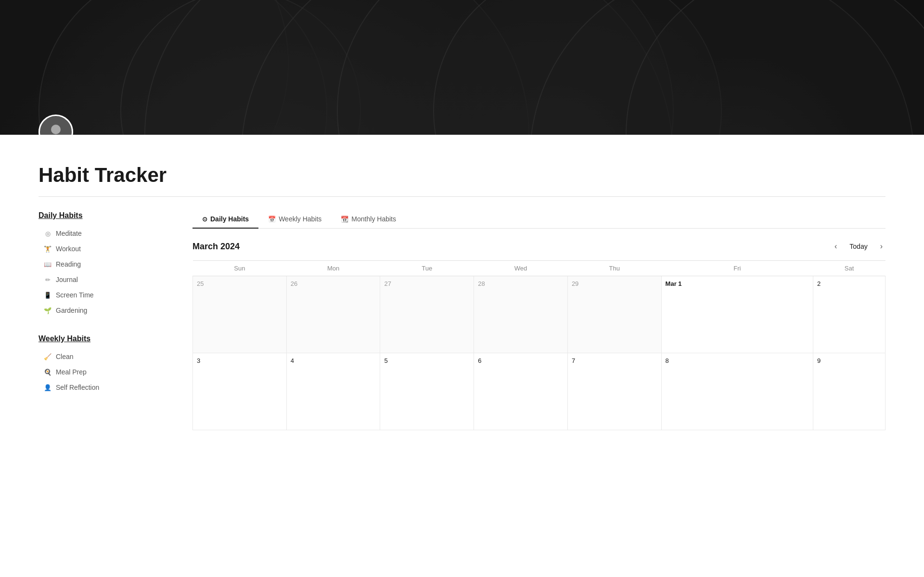 Image resolution: width=924 pixels, height=577 pixels. What do you see at coordinates (48, 295) in the screenshot?
I see `screen-time-icon: 📱` at bounding box center [48, 295].